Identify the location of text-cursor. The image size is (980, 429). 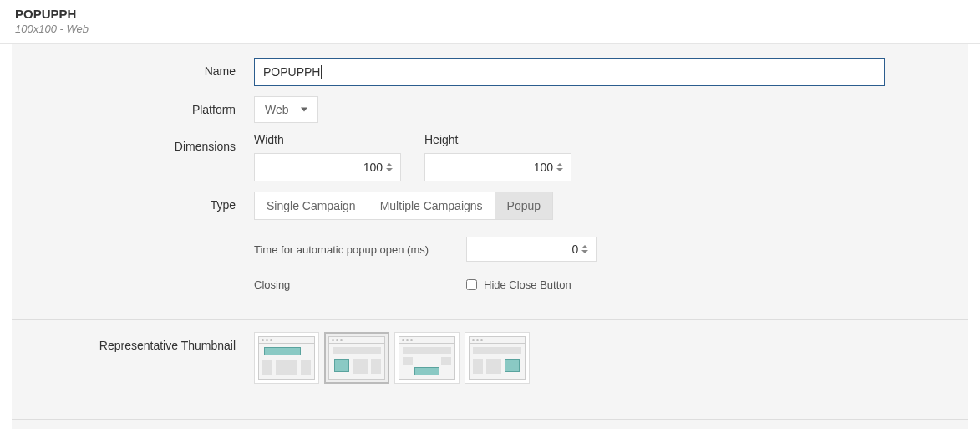
(321, 72).